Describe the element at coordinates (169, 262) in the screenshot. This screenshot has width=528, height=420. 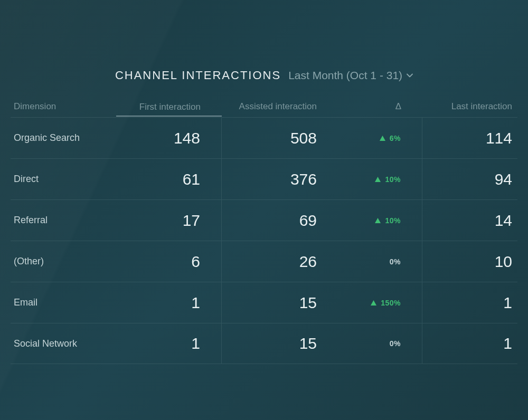
I see `cell-first-interaction: 6` at that location.